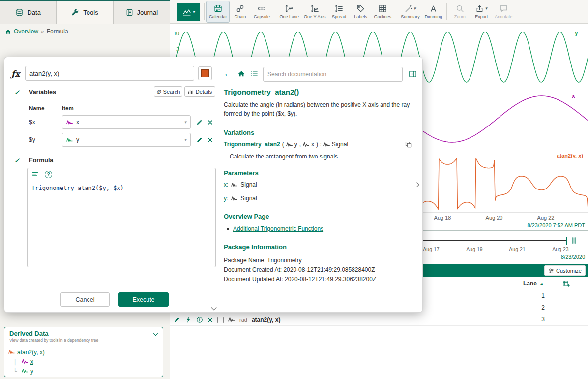  What do you see at coordinates (189, 12) in the screenshot?
I see `chart-type-dropdown: ▾` at bounding box center [189, 12].